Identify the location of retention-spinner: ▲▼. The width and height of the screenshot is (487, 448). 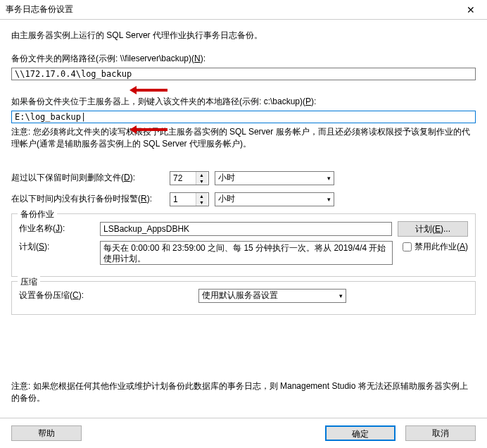
(189, 178).